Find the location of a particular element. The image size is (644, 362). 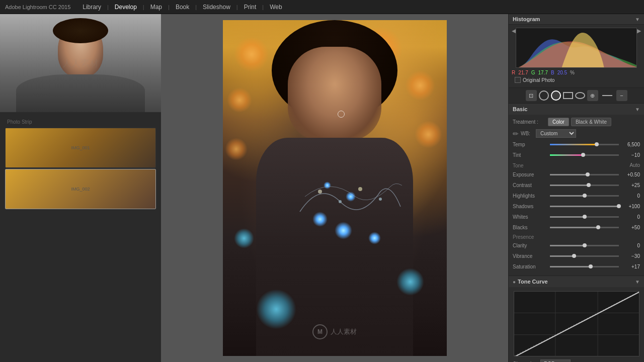

histogram-svg is located at coordinates (577, 48).